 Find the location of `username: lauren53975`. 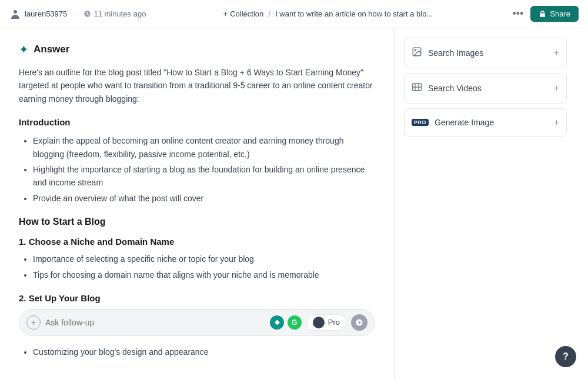

username: lauren53975 is located at coordinates (46, 14).